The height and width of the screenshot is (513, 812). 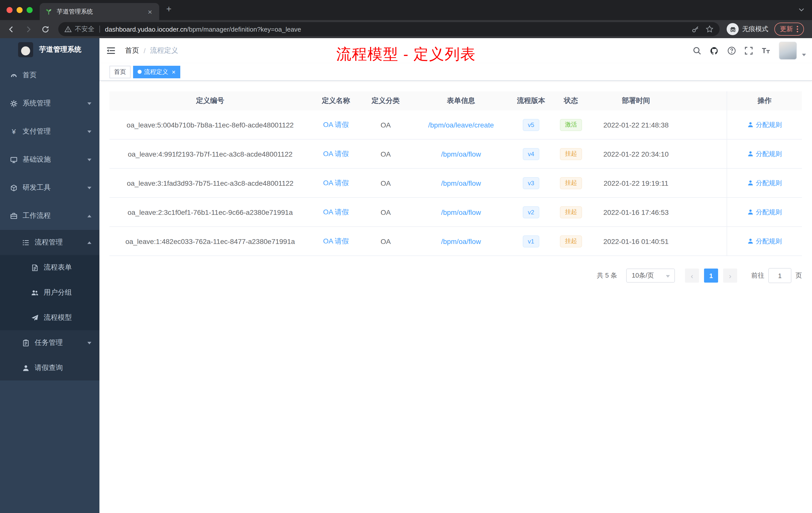 I want to click on page-number-1: 1, so click(x=711, y=276).